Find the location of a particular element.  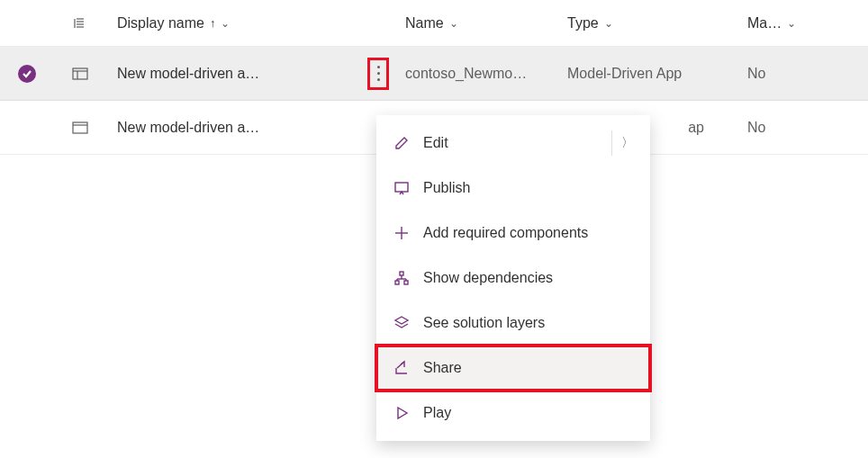

menu-item-label: Publish is located at coordinates (447, 188).